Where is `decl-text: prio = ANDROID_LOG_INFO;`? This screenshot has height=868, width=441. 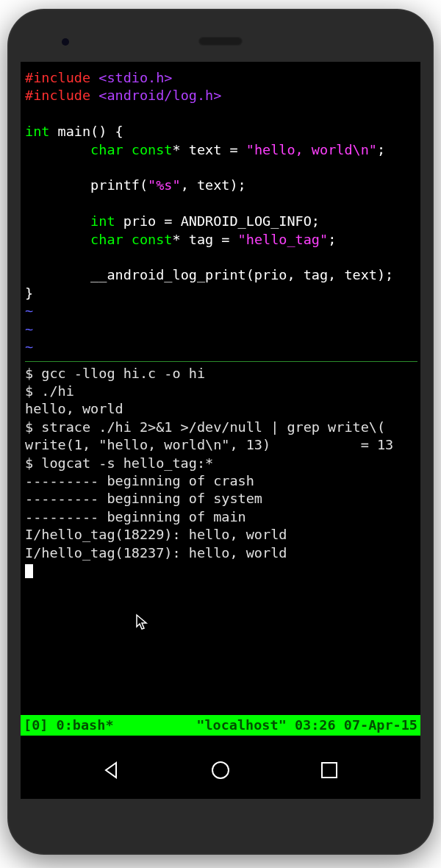
decl-text: prio = ANDROID_LOG_INFO; is located at coordinates (218, 221).